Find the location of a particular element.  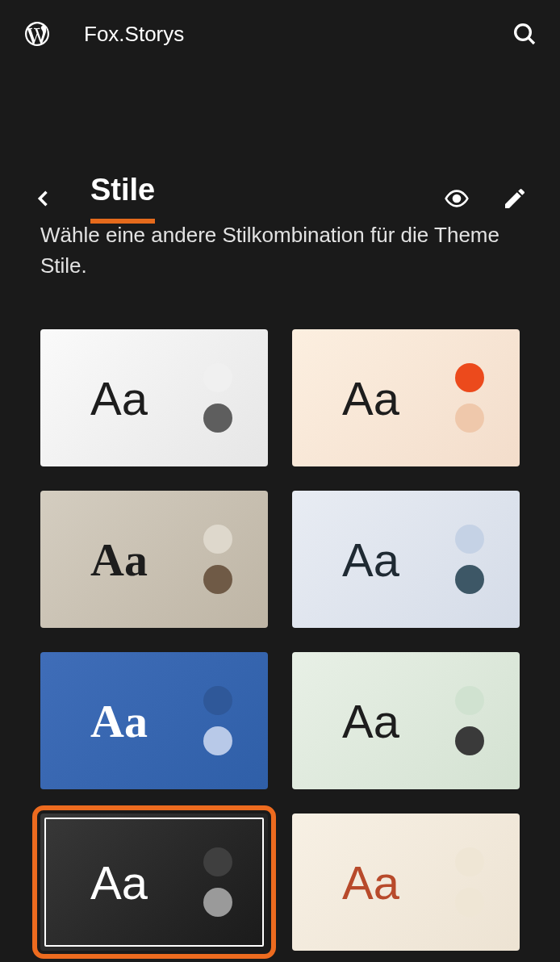

description-line-1: Wähle eine andere Stilkombination für di… is located at coordinates (280, 237).